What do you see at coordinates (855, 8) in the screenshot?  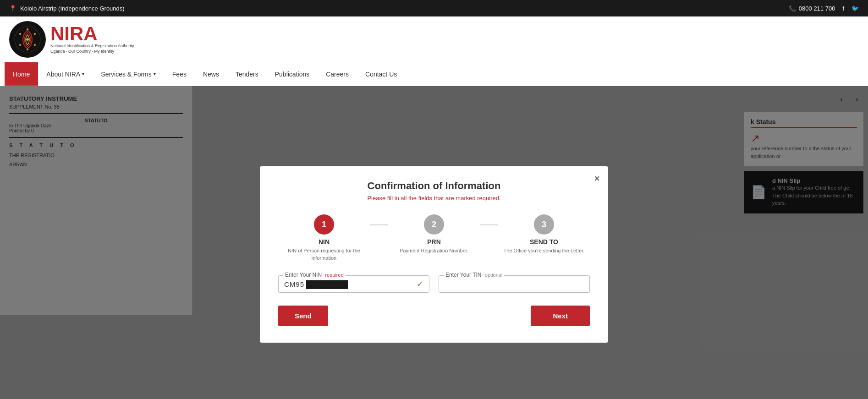 I see `twitter-icon: 🐦` at bounding box center [855, 8].